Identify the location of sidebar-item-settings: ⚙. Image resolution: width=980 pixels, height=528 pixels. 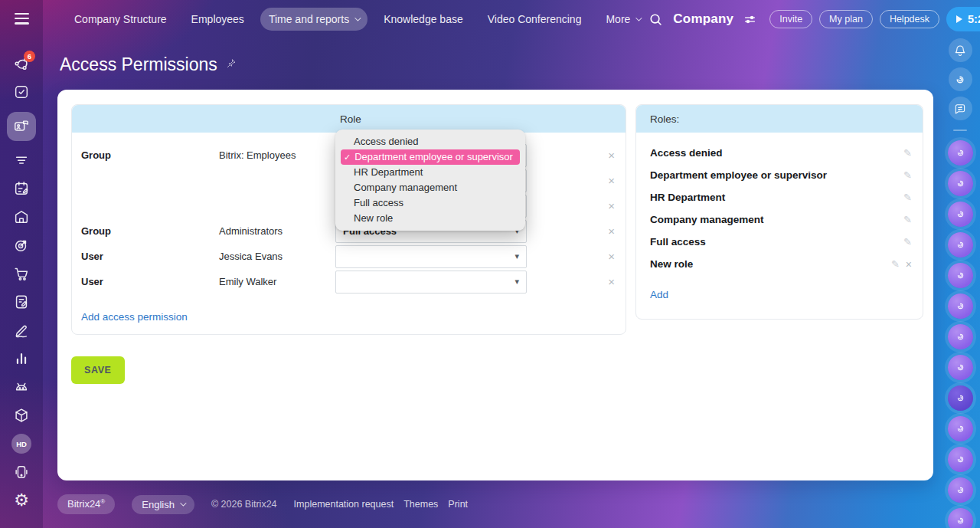
(21, 501).